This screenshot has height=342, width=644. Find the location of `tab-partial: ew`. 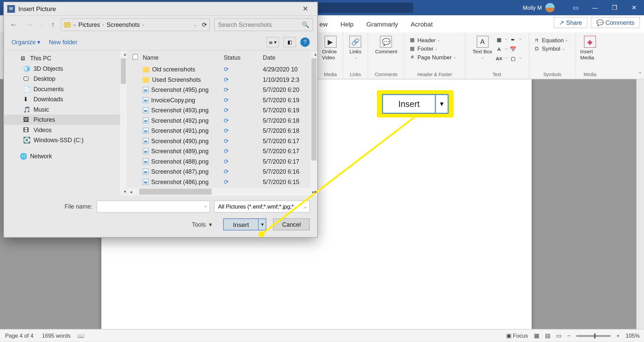

tab-partial: ew is located at coordinates (324, 24).